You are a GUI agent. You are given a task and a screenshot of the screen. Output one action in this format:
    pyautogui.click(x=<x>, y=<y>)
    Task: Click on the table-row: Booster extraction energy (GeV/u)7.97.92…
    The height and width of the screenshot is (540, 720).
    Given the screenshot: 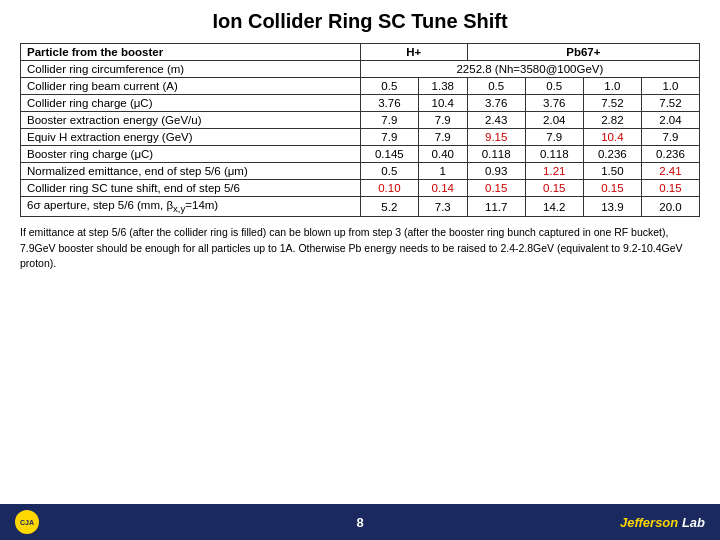 What is the action you would take?
    pyautogui.click(x=360, y=120)
    